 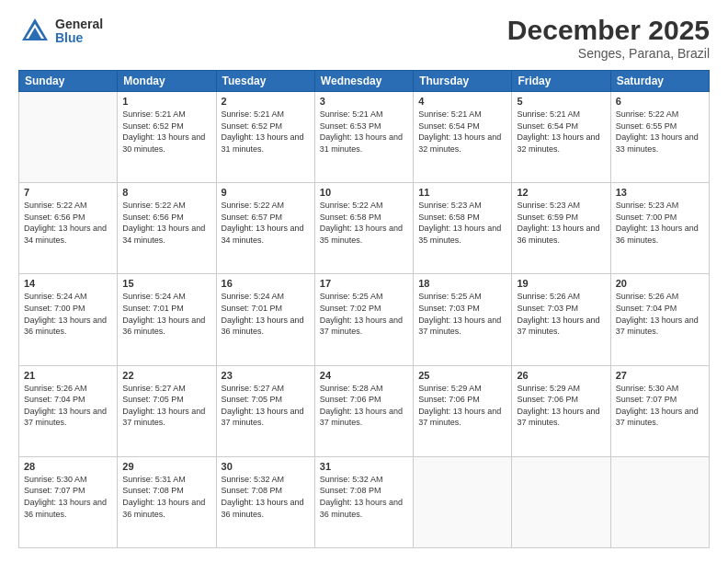 What do you see at coordinates (166, 375) in the screenshot?
I see `day-number: 22` at bounding box center [166, 375].